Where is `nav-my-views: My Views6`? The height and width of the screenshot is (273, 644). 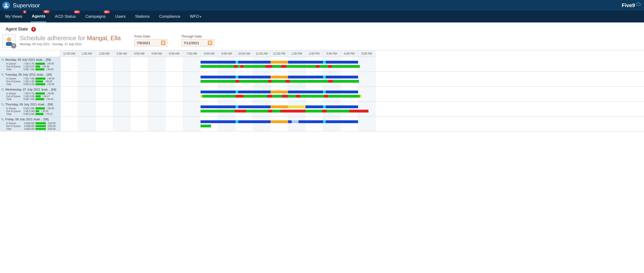
nav-my-views: My Views6 is located at coordinates (14, 16).